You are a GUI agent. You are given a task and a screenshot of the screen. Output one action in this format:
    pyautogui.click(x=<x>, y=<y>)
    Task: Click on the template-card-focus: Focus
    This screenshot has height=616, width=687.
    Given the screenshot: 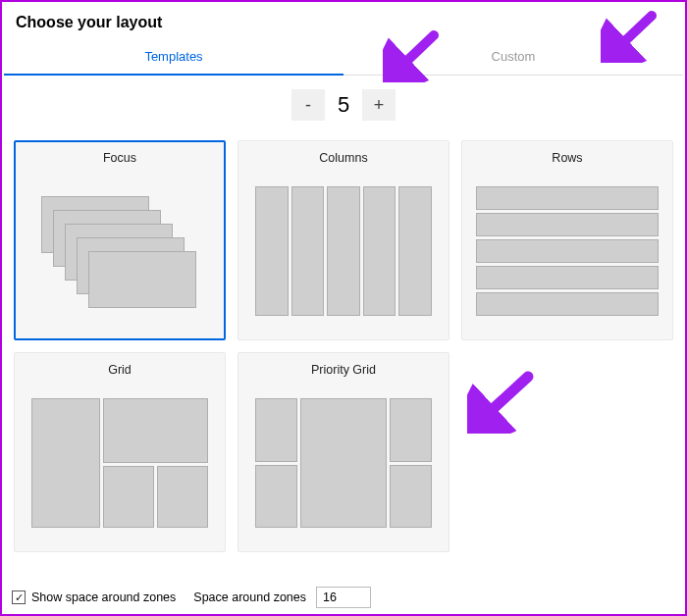 What is the action you would take?
    pyautogui.click(x=120, y=240)
    